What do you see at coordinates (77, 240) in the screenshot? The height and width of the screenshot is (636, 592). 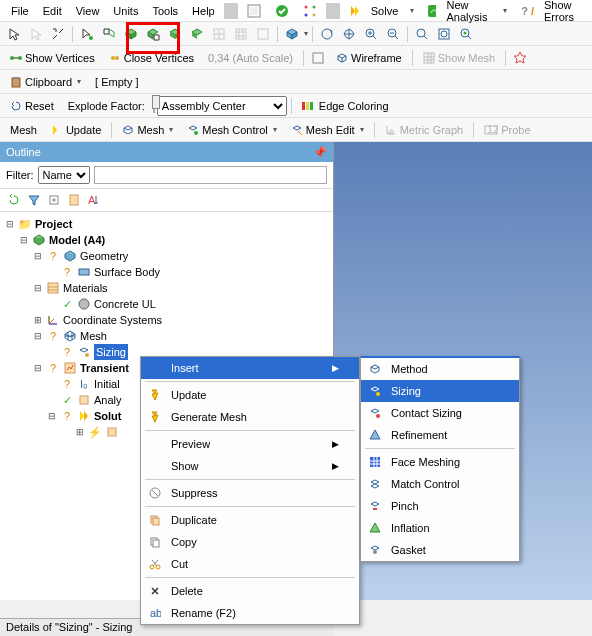 I see `tree-model: Model (A4)` at bounding box center [77, 240].